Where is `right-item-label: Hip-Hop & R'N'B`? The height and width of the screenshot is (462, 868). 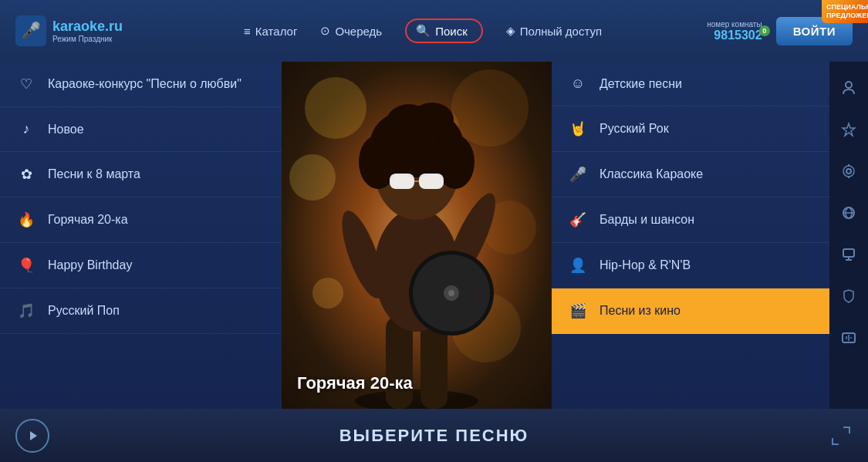
right-item-label: Hip-Hop & R'N'B is located at coordinates (645, 265).